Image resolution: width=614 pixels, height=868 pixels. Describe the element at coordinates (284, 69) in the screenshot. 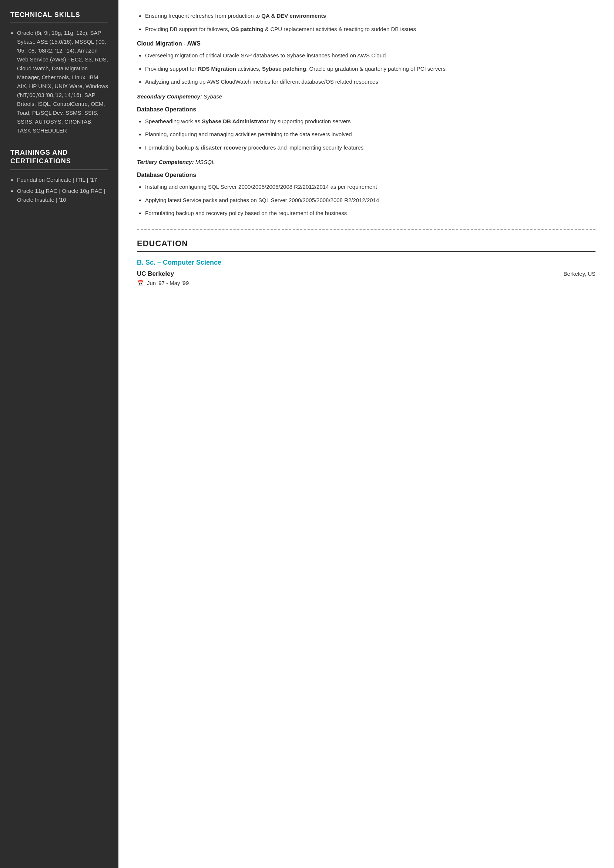

I see `bold-text: Sybase patching` at that location.